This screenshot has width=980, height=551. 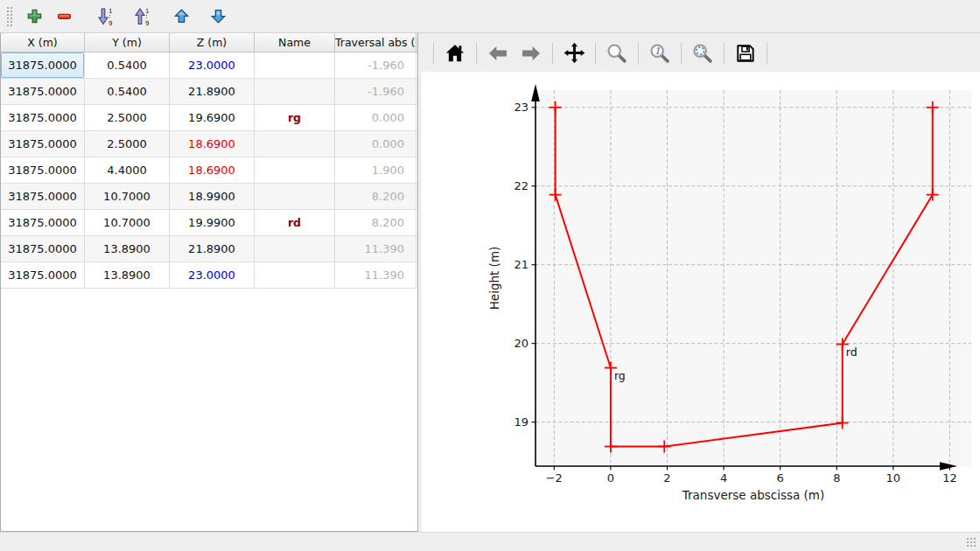 What do you see at coordinates (110, 23) in the screenshot?
I see `svg-text: 9` at bounding box center [110, 23].